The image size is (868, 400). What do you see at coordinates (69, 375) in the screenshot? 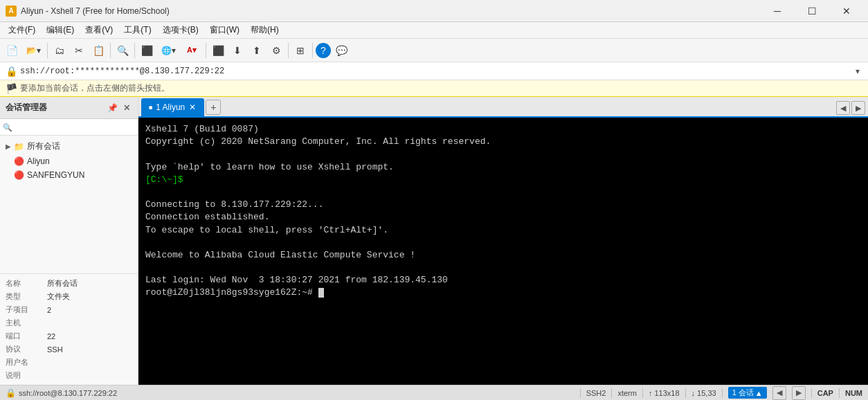
I see `prop-row-desc: 说明` at bounding box center [69, 375].